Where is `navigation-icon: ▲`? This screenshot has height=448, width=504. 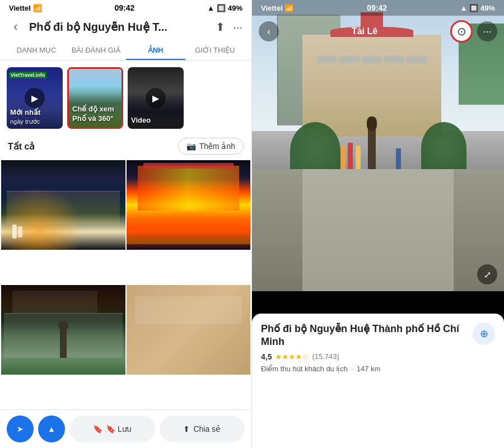
navigation-icon: ▲ is located at coordinates (52, 429).